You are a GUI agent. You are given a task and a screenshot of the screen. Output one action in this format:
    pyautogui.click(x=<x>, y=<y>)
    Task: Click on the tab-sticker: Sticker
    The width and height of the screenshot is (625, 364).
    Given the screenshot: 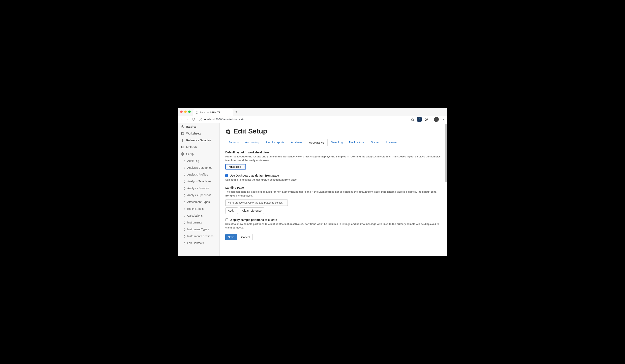 What is the action you would take?
    pyautogui.click(x=375, y=142)
    